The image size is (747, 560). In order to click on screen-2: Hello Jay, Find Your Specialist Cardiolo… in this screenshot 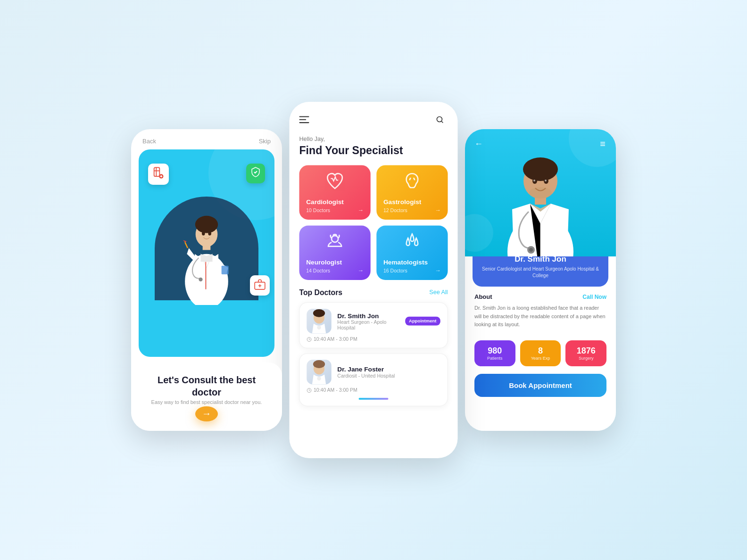, I will do `click(374, 280)`.